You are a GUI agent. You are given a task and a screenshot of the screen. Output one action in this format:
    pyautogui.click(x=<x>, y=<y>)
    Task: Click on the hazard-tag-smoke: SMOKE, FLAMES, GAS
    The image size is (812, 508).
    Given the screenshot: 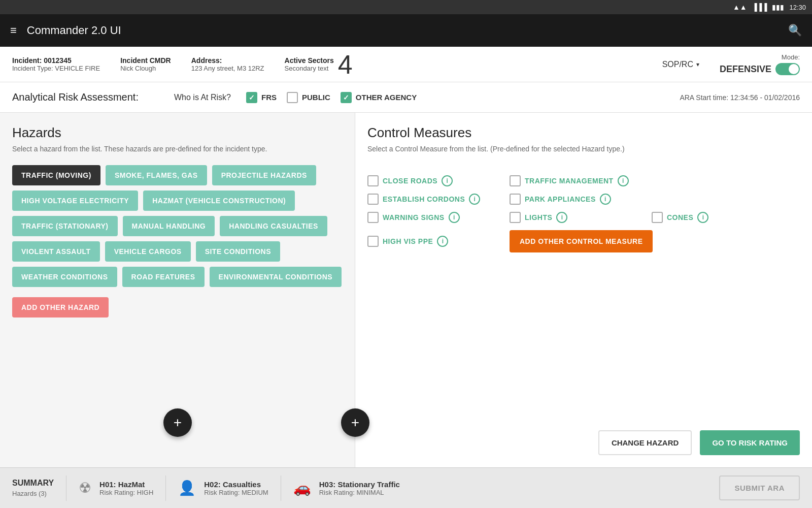 What is the action you would take?
    pyautogui.click(x=156, y=175)
    